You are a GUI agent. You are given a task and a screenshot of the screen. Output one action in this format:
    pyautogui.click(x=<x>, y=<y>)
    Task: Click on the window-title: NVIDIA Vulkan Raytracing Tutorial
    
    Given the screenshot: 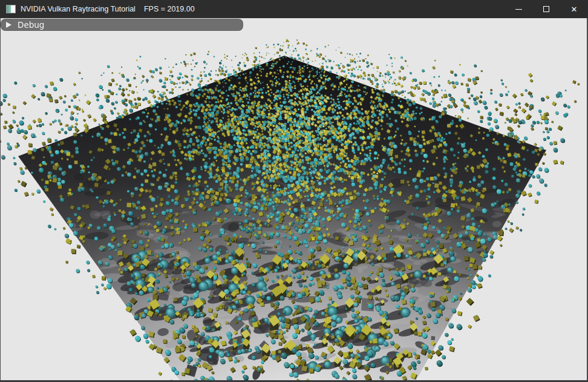 What is the action you would take?
    pyautogui.click(x=78, y=9)
    